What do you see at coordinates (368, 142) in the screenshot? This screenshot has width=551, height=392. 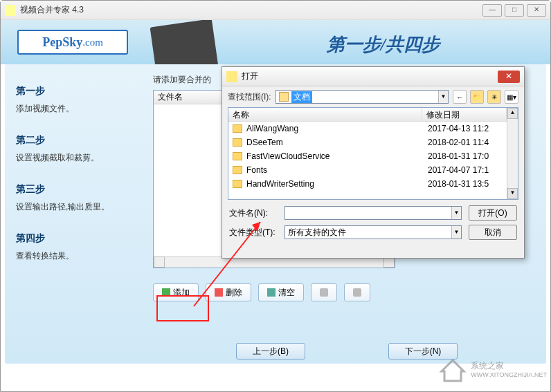 I see `file-row: DSeeTem 2018-02-01 11:4` at bounding box center [368, 142].